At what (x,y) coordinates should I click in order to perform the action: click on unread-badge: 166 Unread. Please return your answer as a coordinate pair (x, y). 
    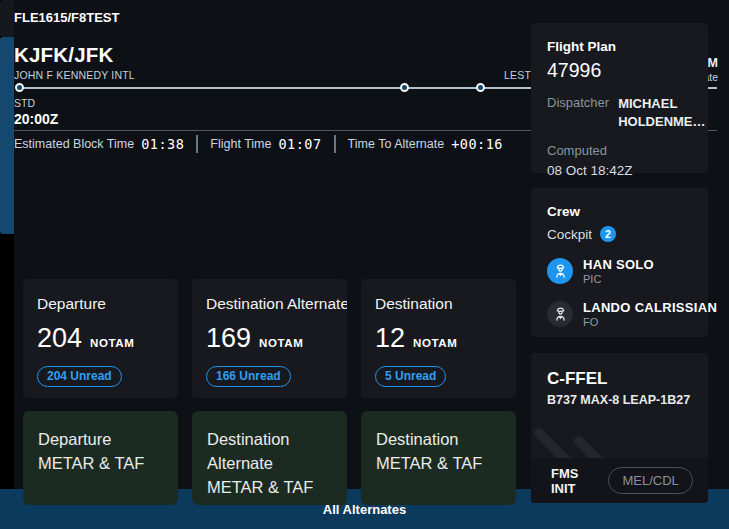
    Looking at the image, I should click on (248, 376).